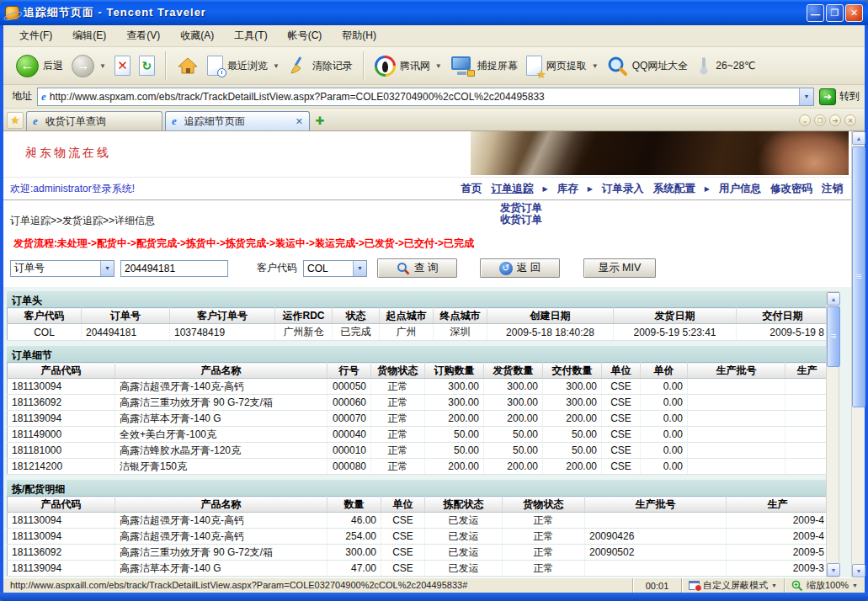 The height and width of the screenshot is (601, 868). Describe the element at coordinates (455, 370) in the screenshot. I see `column-header: 订购数量` at that location.